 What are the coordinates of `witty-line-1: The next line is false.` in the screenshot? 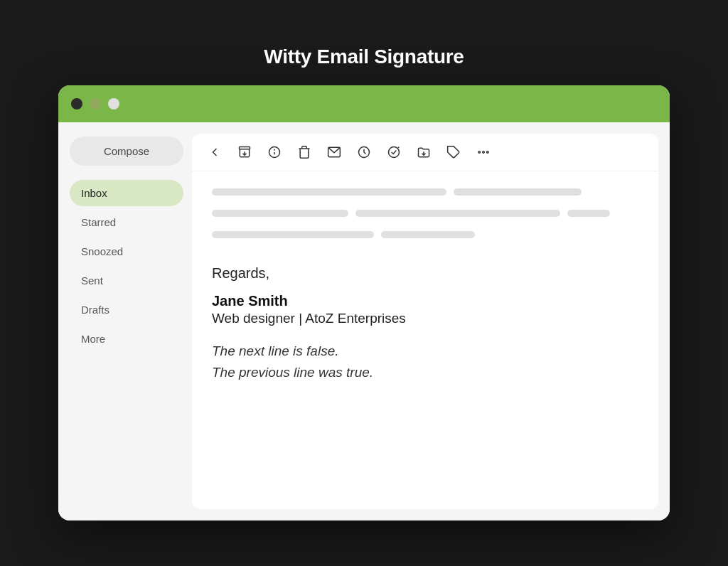 It's located at (425, 351).